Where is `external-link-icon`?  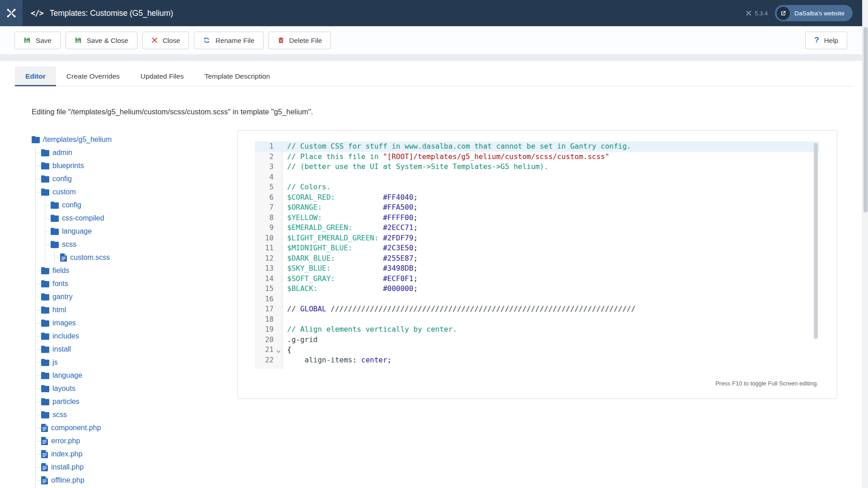 external-link-icon is located at coordinates (783, 14).